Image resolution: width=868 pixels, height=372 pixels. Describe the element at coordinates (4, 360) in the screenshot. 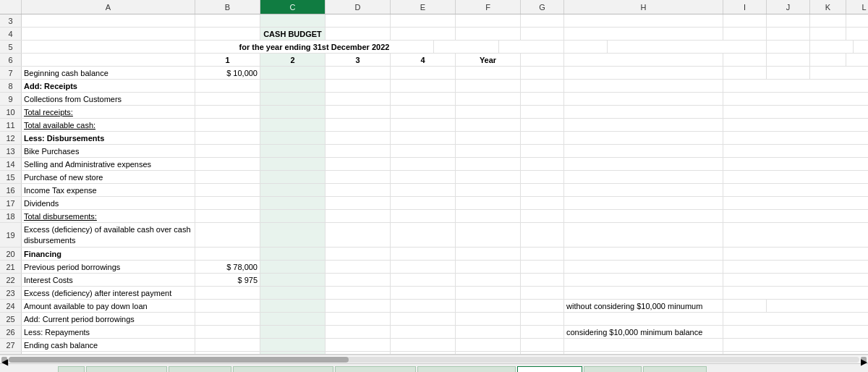

I see `scroll-left-btn: ◀` at that location.